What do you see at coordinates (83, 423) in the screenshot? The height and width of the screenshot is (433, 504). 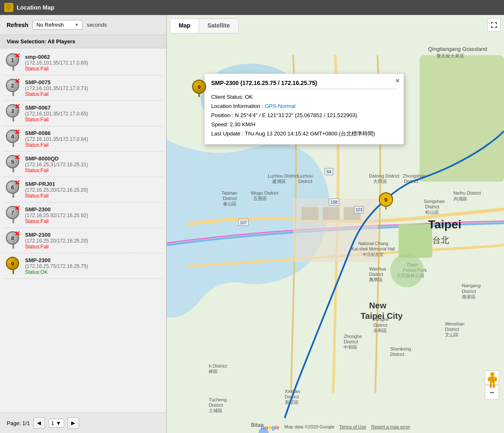 I see `pagination-bar: Page: 1/1 ◀ 1 ▼ ▶` at bounding box center [83, 423].